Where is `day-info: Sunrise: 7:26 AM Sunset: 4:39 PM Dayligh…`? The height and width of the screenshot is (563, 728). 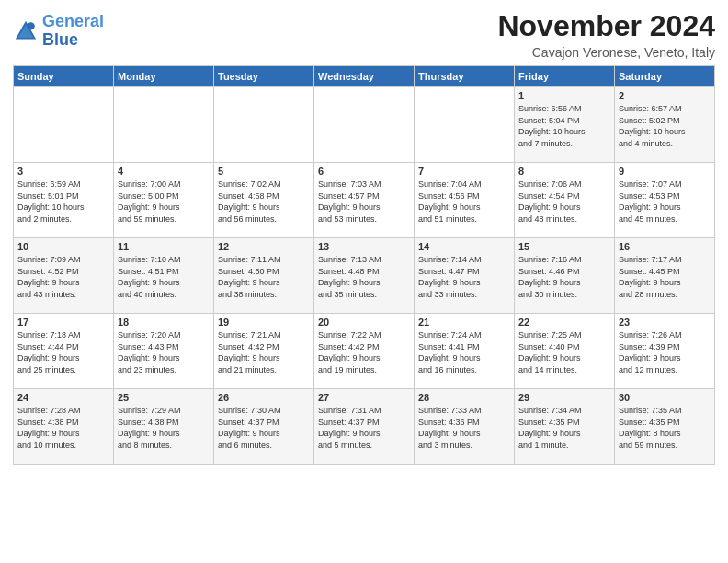
day-info: Sunrise: 7:26 AM Sunset: 4:39 PM Dayligh… is located at coordinates (665, 352).